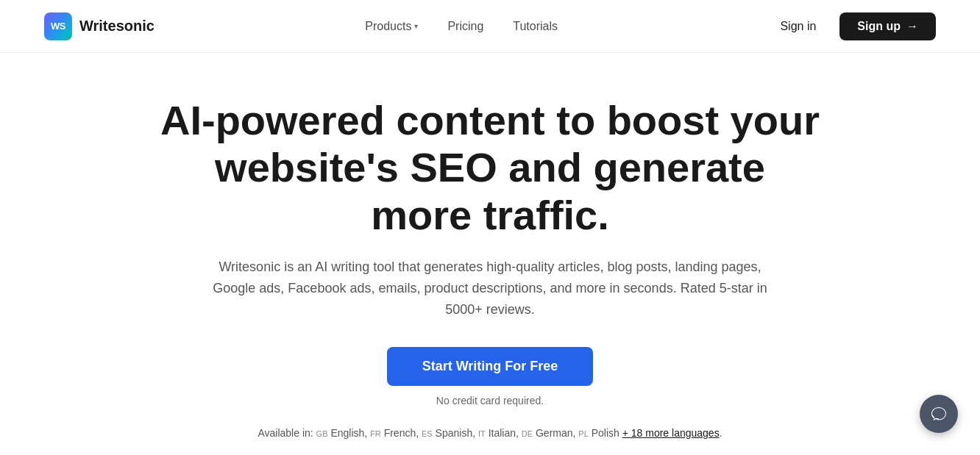 The width and height of the screenshot is (980, 455). What do you see at coordinates (887, 26) in the screenshot?
I see `sign-up-button: Sign up →` at bounding box center [887, 26].